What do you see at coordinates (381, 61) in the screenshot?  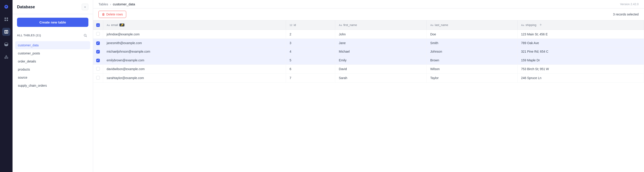 I see `cell-first_name-3: Emily` at bounding box center [381, 61].